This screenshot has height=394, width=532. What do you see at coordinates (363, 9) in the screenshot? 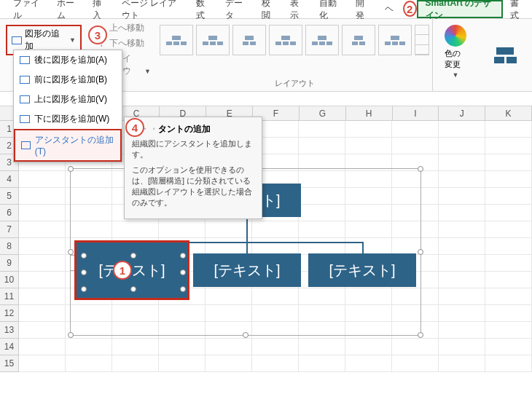
I see `tab-developer: 開発` at bounding box center [363, 9].